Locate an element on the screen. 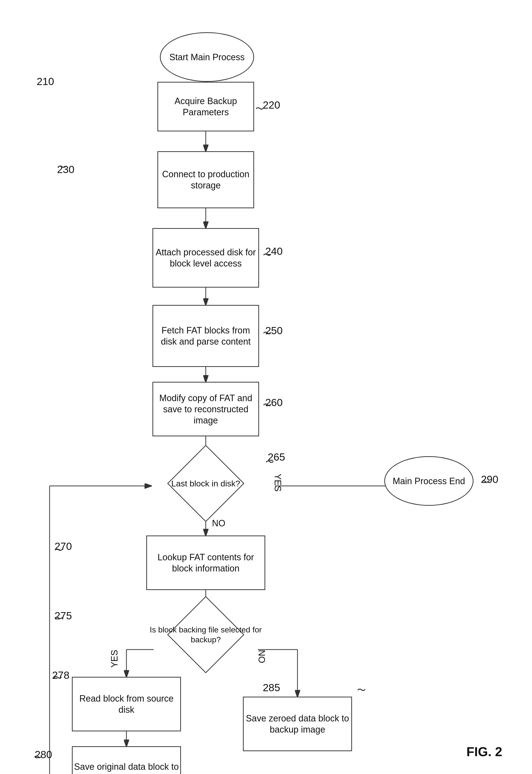  wavy-230: 〜 is located at coordinates (62, 167).